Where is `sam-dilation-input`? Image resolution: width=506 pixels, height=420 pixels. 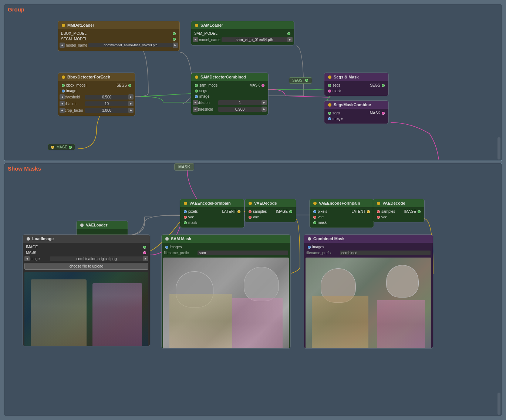 sam-dilation-input is located at coordinates (240, 103).